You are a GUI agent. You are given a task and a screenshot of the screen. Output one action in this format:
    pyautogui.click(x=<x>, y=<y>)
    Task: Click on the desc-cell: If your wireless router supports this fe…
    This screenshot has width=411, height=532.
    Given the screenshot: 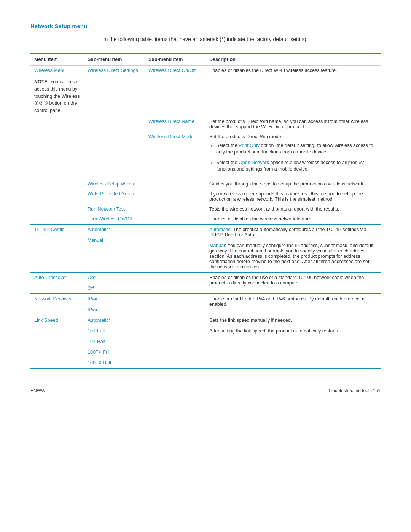 What is the action you would take?
    pyautogui.click(x=293, y=197)
    